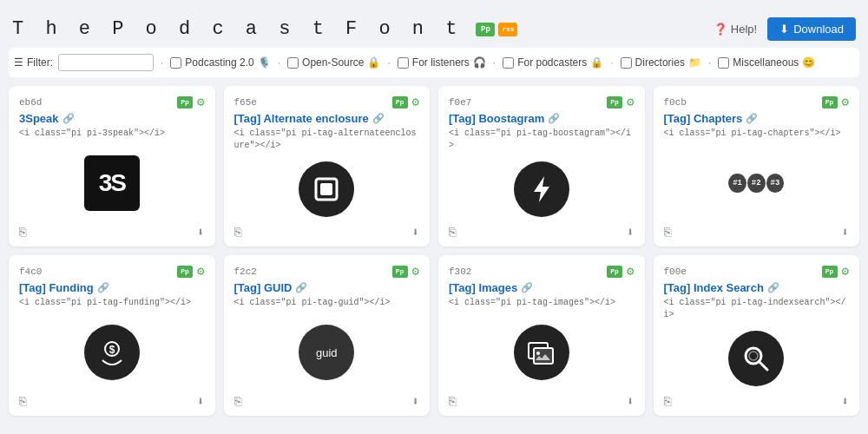 The height and width of the screenshot is (434, 868). What do you see at coordinates (812, 30) in the screenshot?
I see `download-button: ⬇ Download` at bounding box center [812, 30].